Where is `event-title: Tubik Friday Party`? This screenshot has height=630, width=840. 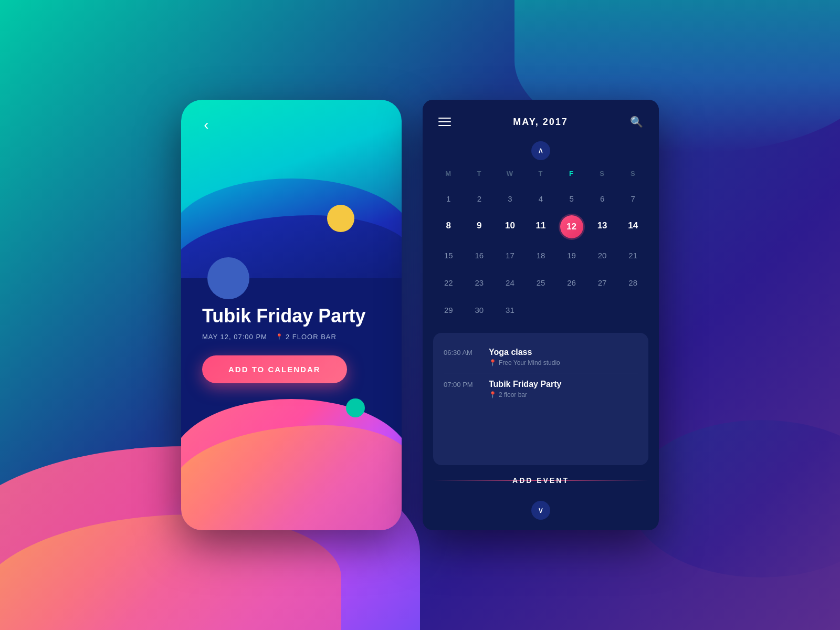
event-title: Tubik Friday Party is located at coordinates (291, 316).